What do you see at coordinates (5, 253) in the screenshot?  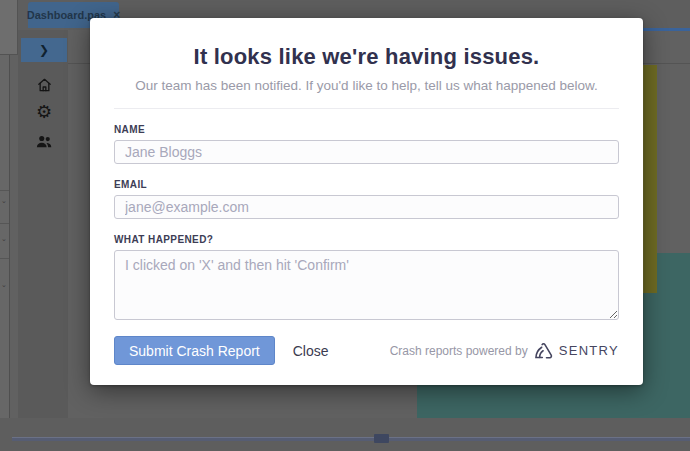 I see `left-panel-edge: ⌄ ⌄ ⌄` at bounding box center [5, 253].